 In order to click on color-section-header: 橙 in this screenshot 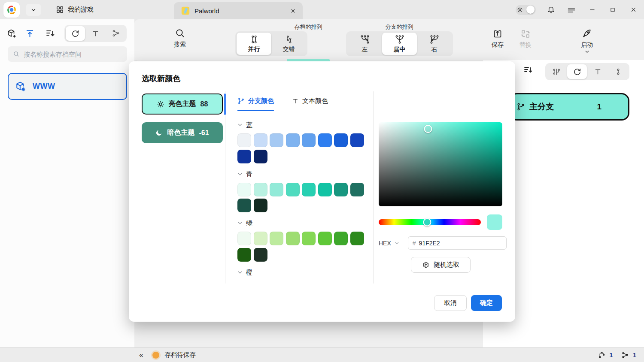, I will do `click(301, 273)`.